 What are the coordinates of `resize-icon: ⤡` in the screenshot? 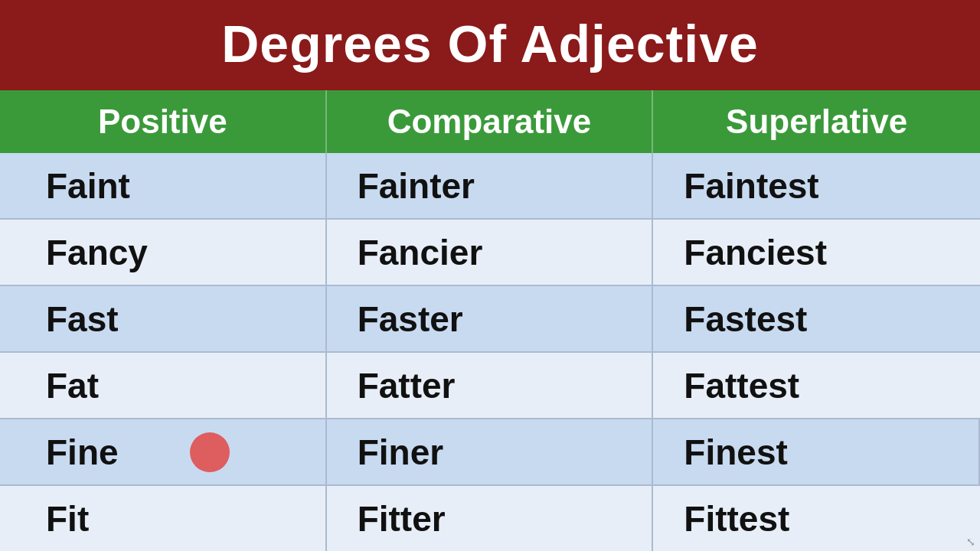 It's located at (971, 542).